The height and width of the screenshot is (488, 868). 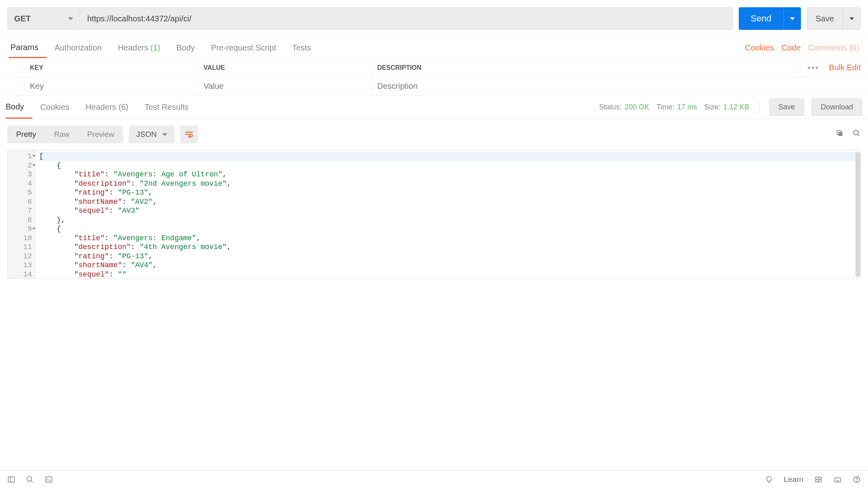 I want to click on format-raw: Raw, so click(x=62, y=134).